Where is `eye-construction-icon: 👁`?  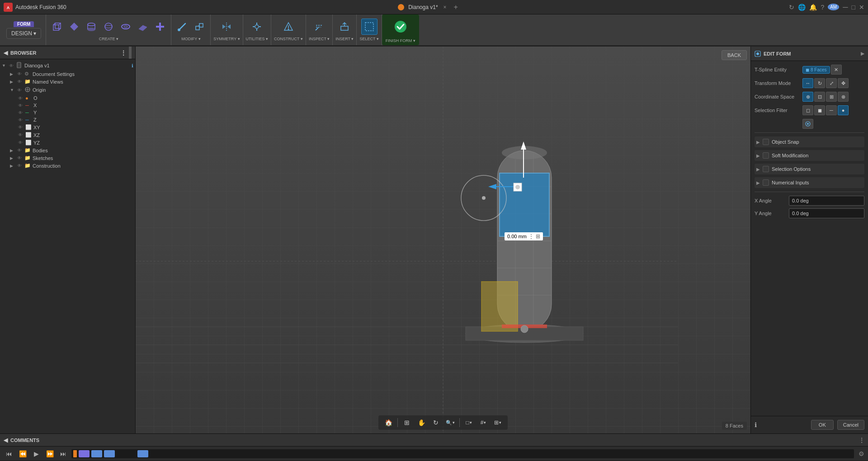
eye-construction-icon: 👁 is located at coordinates (20, 165).